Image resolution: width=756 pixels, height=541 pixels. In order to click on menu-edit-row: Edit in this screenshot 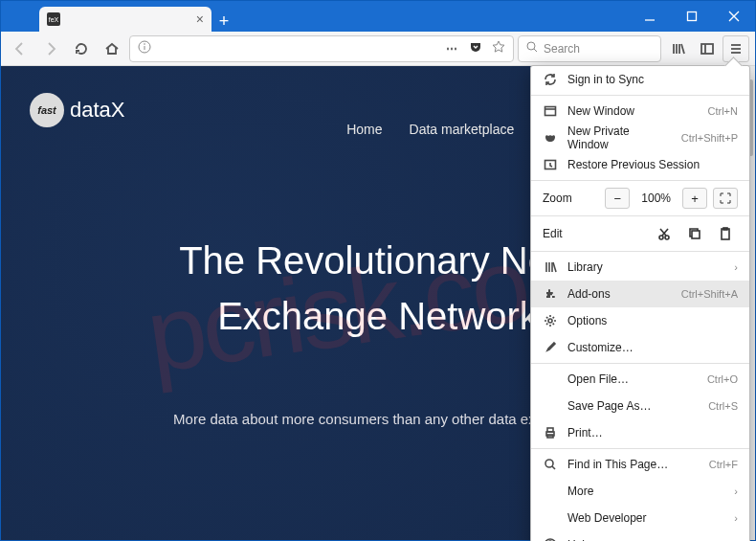, I will do `click(640, 234)`.